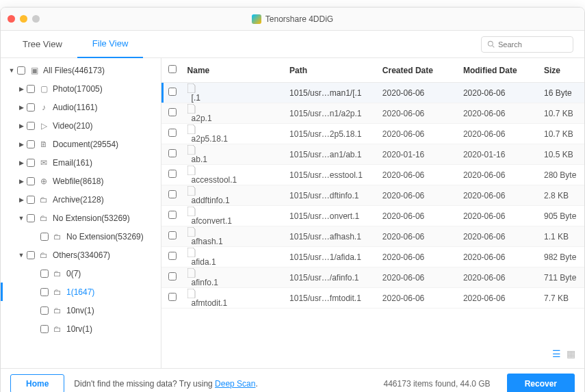 This screenshot has height=392, width=585. I want to click on sidebar-item: ▼▣All Files(446173), so click(81, 70).